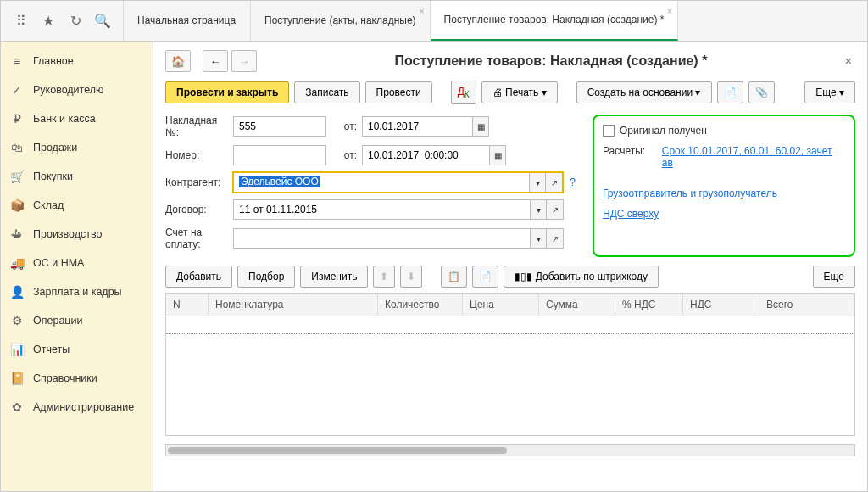 This screenshot has width=868, height=492. What do you see at coordinates (103, 21) in the screenshot?
I see `search-icon: 🔍` at bounding box center [103, 21].